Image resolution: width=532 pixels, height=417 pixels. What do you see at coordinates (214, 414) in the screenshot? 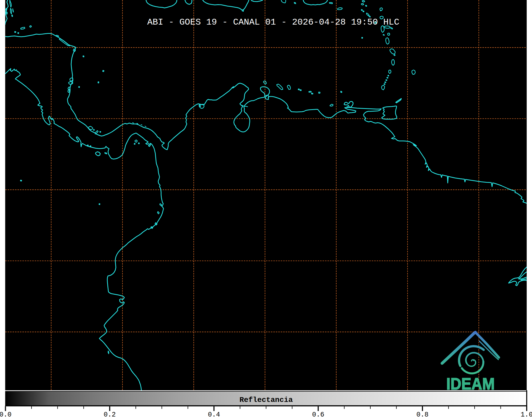
I see `svg-text: 0.4` at bounding box center [214, 414].